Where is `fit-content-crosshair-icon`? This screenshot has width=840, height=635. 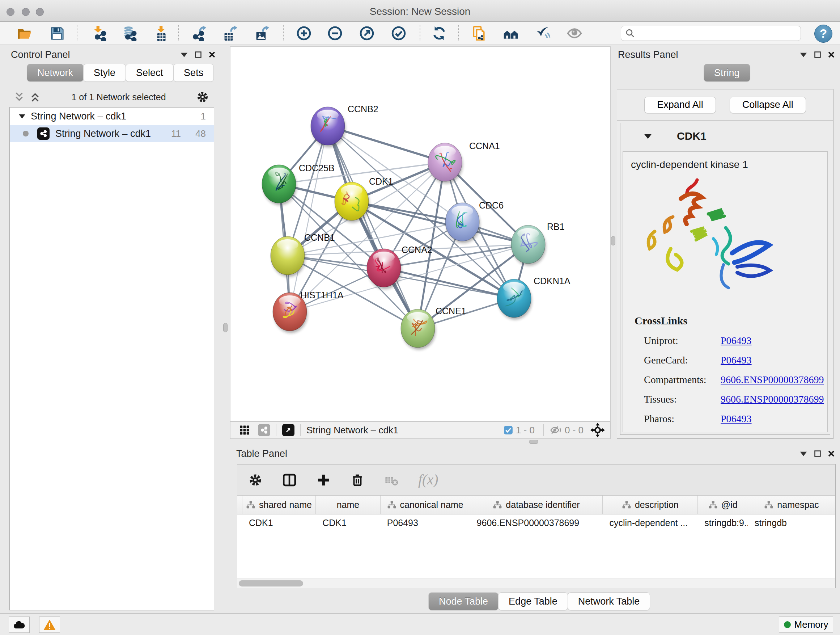 fit-content-crosshair-icon is located at coordinates (598, 430).